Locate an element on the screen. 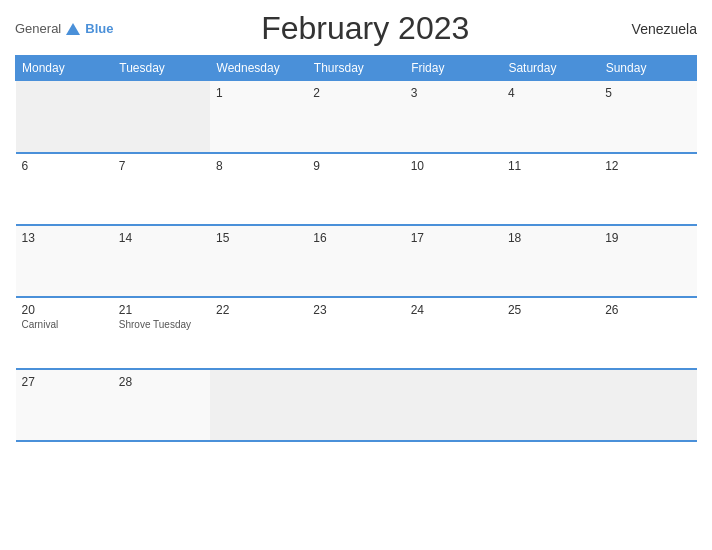  day-cell-3-6: 18 is located at coordinates (550, 261).